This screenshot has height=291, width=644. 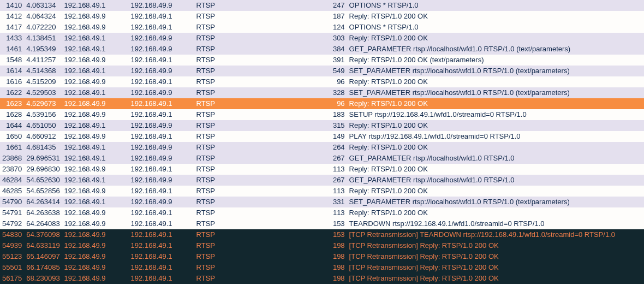 What do you see at coordinates (322, 278) in the screenshot?
I see `packet-row: 5617568.230093192.168.49.9192.168.49.1RT…` at bounding box center [322, 278].